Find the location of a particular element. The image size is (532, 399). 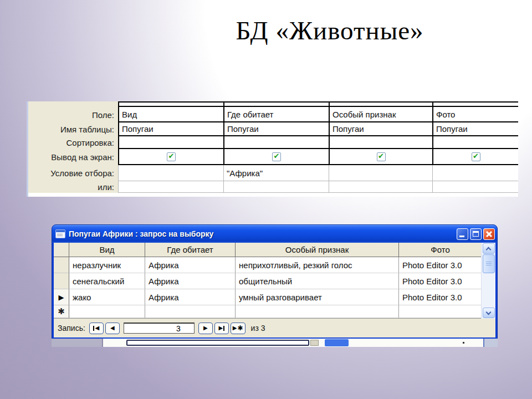

row-label-field: Поле: is located at coordinates (73, 115).